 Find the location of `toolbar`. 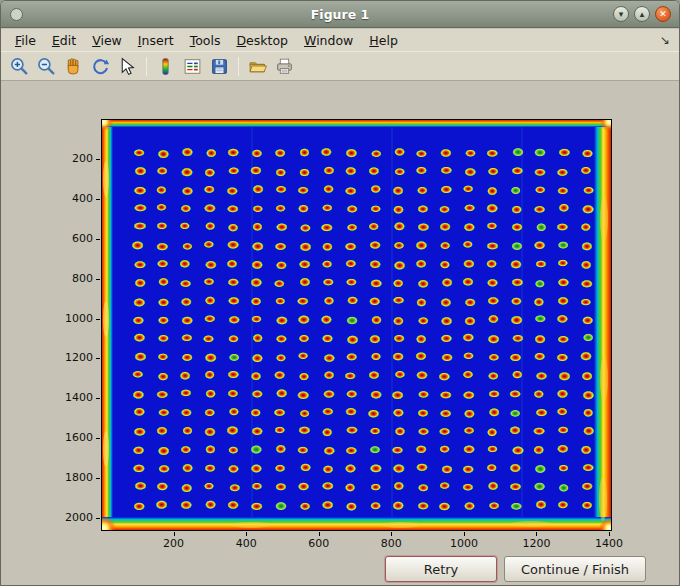

toolbar is located at coordinates (340, 66).